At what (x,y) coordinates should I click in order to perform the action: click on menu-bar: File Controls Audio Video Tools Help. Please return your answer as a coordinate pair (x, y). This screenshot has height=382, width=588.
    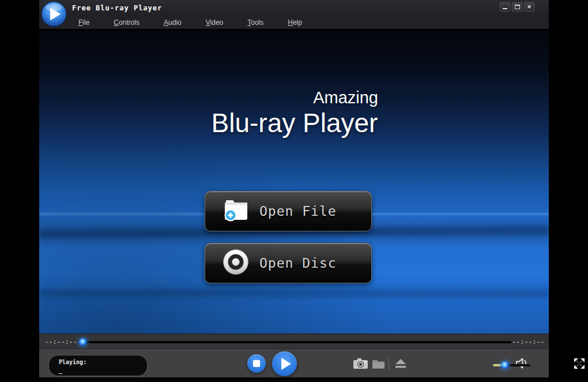
    Looking at the image, I should click on (294, 23).